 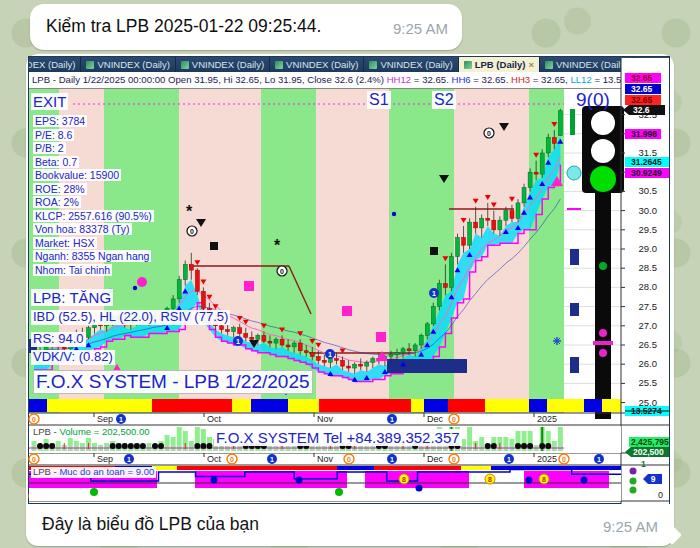 I want to click on header-segment: LL12, so click(x=580, y=80).